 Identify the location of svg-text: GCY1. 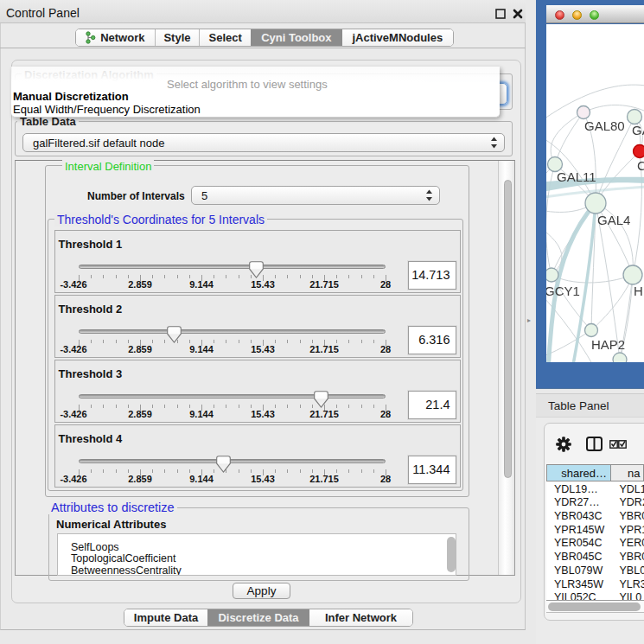
(564, 290).